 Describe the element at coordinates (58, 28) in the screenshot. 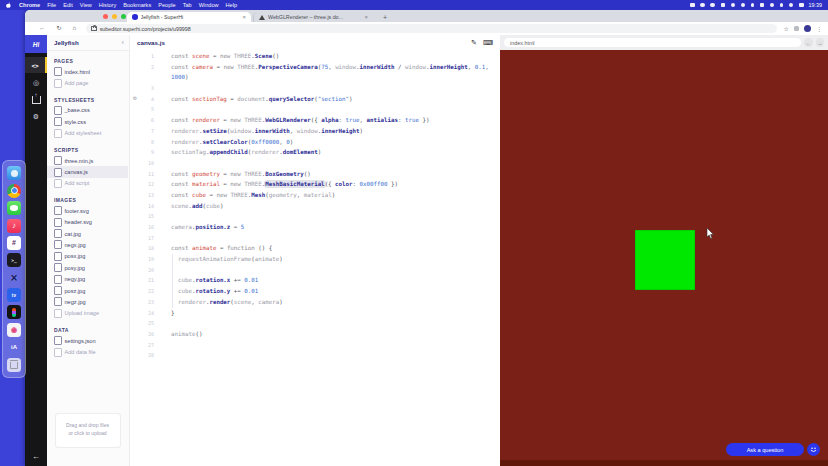

I see `refresh-icon: ↻` at that location.